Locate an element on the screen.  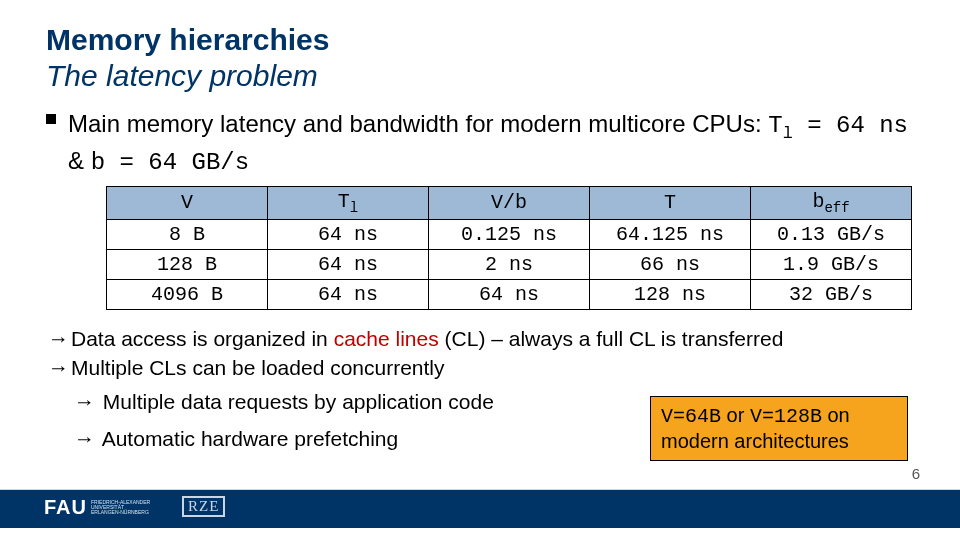
cell: 0.13 GB/s is located at coordinates (832, 234).